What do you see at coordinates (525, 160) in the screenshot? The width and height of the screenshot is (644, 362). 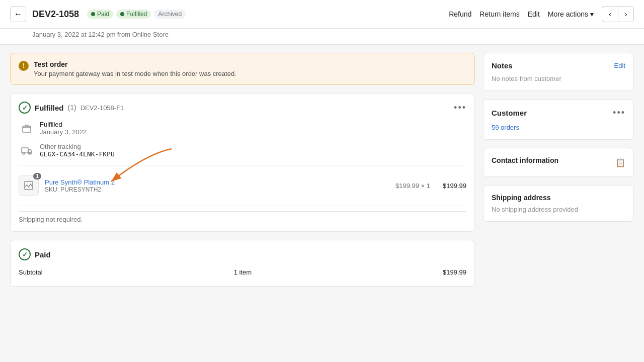 I see `contact-title: Contact information` at bounding box center [525, 160].